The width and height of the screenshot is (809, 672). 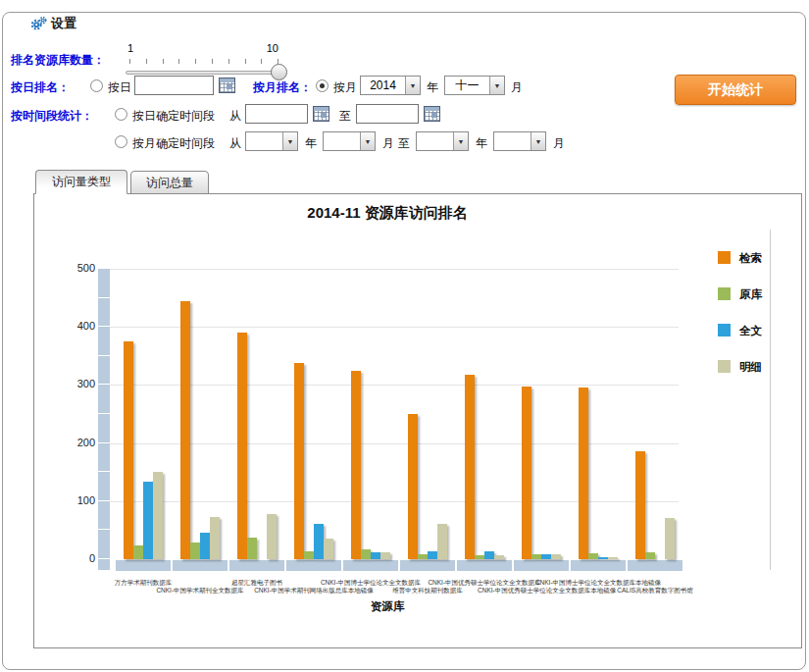 I want to click on year-select-value: 2014, so click(x=382, y=85).